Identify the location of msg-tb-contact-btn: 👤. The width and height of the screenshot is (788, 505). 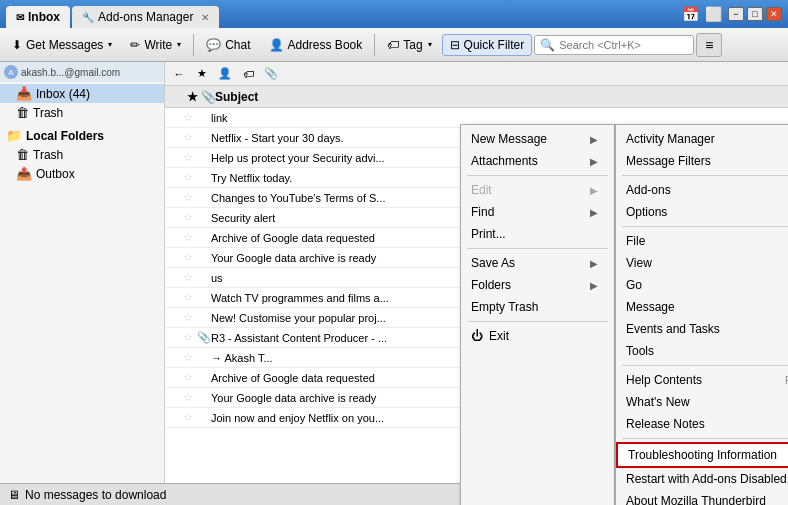
(225, 74).